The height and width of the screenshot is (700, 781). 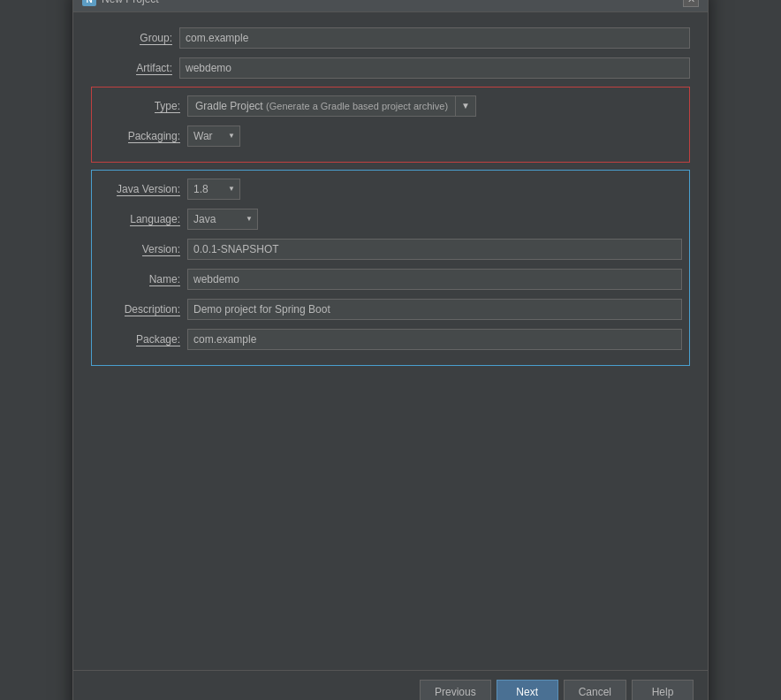 What do you see at coordinates (135, 68) in the screenshot?
I see `artifact-label: Artifact:` at bounding box center [135, 68].